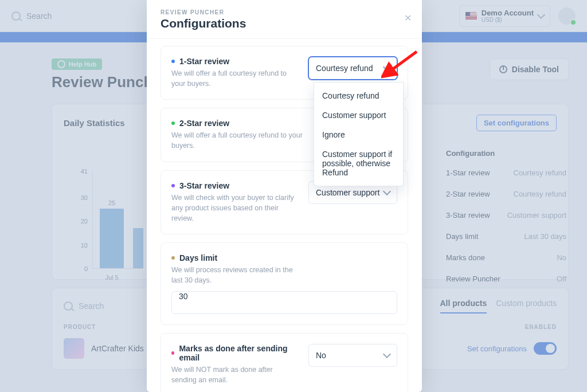 This screenshot has width=587, height=392. What do you see at coordinates (408, 18) in the screenshot?
I see `close-icon: ✕` at bounding box center [408, 18].